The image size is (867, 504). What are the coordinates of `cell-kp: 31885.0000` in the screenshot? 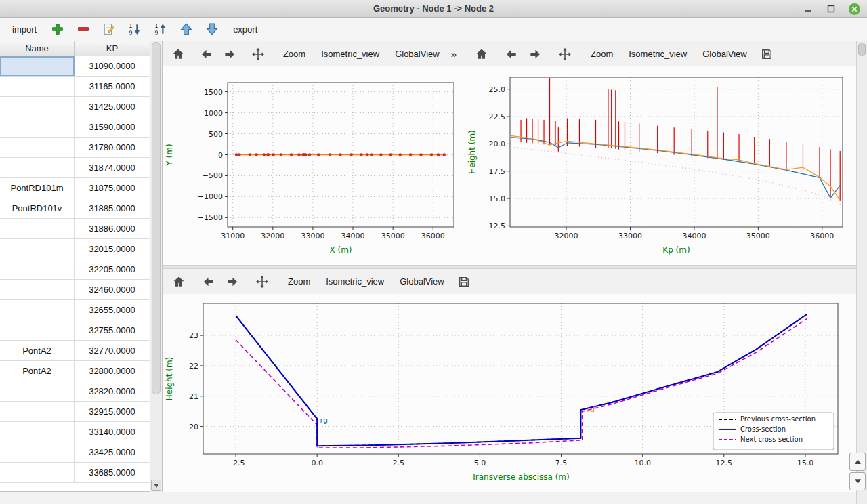 It's located at (112, 209).